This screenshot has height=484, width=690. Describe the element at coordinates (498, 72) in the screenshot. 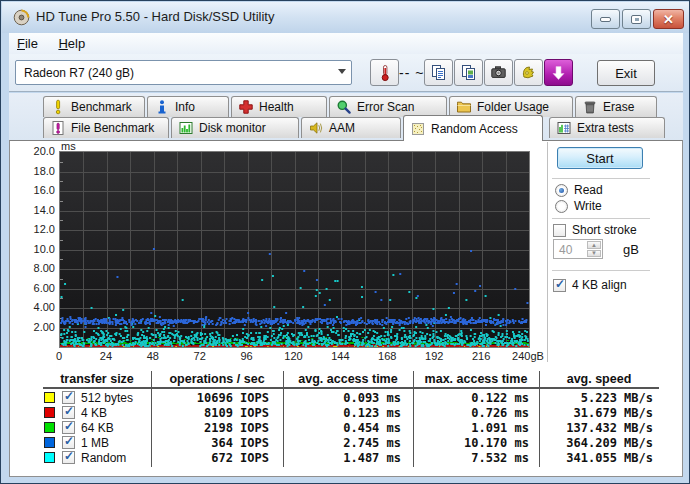

I see `screenshot-button` at that location.